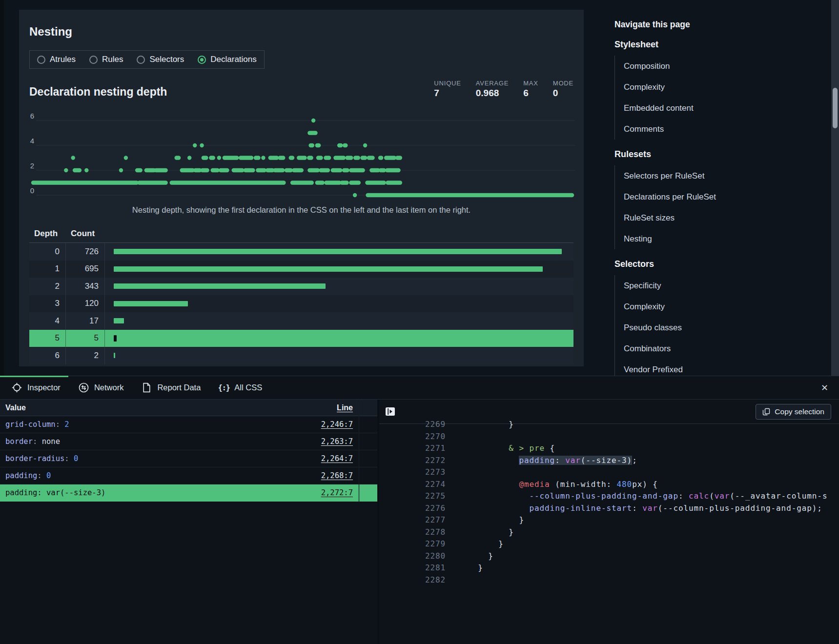  What do you see at coordinates (188, 459) in the screenshot?
I see `declaration-row: border-radius: 02,264:7` at bounding box center [188, 459].